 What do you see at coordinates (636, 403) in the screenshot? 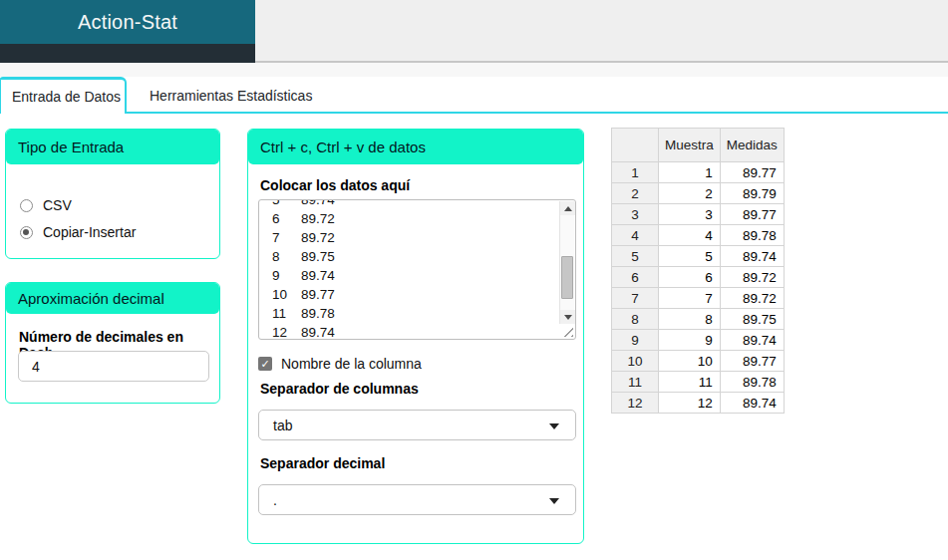
I see `row-index-cell: 12` at bounding box center [636, 403].